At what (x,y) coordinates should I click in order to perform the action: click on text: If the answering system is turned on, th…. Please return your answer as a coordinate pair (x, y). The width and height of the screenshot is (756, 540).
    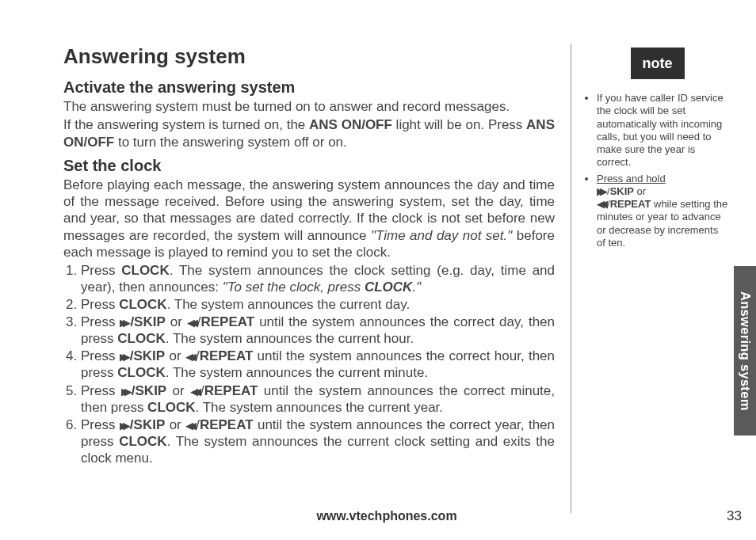
    Looking at the image, I should click on (186, 125).